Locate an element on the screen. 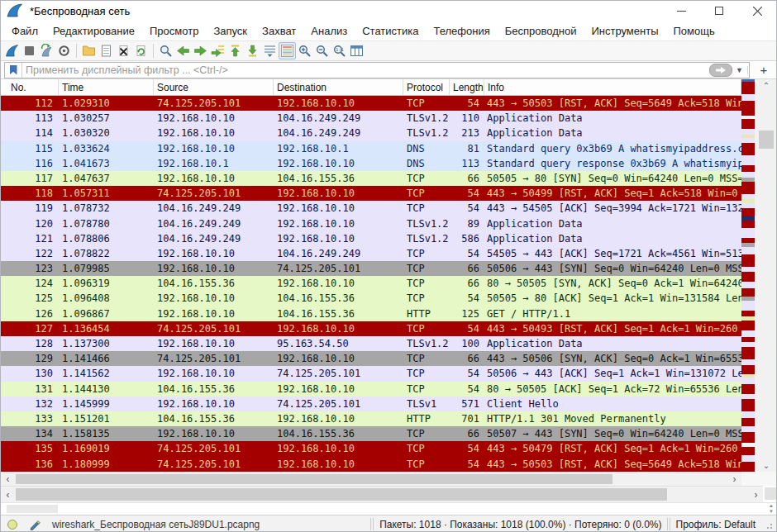 The image size is (777, 532). packet-row: 1361.18099974.125.205.101192.168.10.10TC… is located at coordinates (371, 464).